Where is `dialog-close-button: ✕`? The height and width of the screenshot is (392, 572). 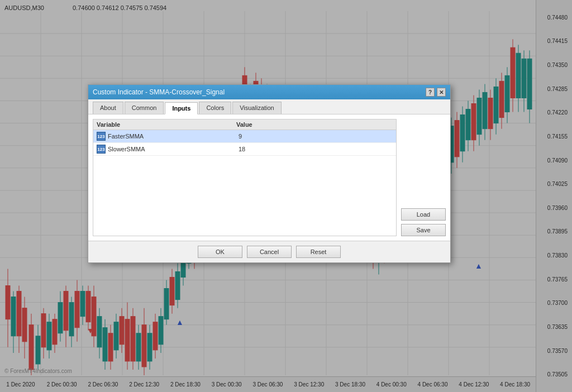
dialog-close-button: ✕ is located at coordinates (441, 92).